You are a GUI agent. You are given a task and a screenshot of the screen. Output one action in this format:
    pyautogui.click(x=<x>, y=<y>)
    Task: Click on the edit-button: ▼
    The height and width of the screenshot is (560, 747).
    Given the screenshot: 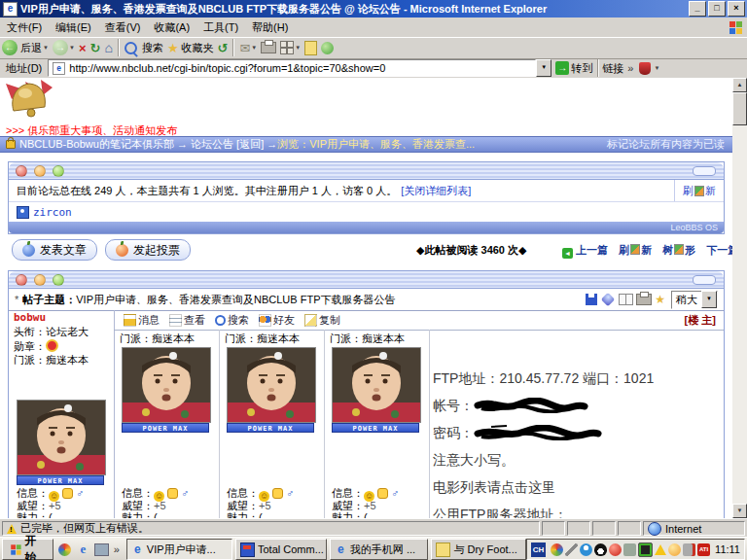 What is the action you would take?
    pyautogui.click(x=290, y=48)
    